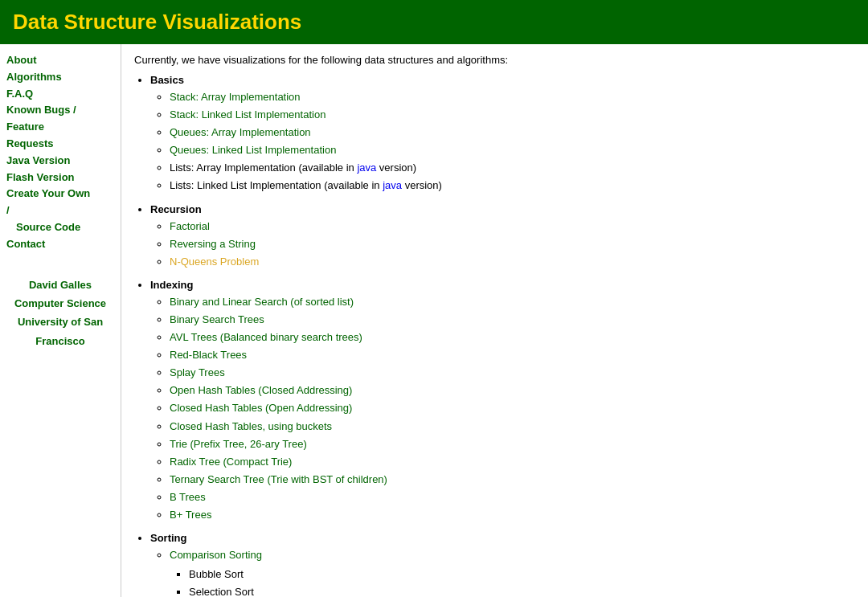 The image size is (868, 597). Describe the element at coordinates (60, 61) in the screenshot. I see `sidebar-item-about: About` at that location.